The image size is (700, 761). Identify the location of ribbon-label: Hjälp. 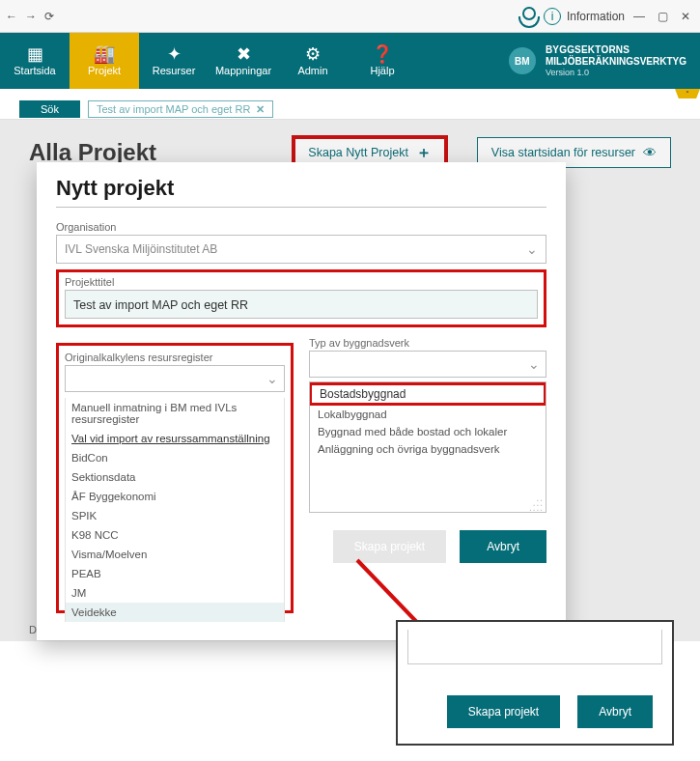
(382, 70).